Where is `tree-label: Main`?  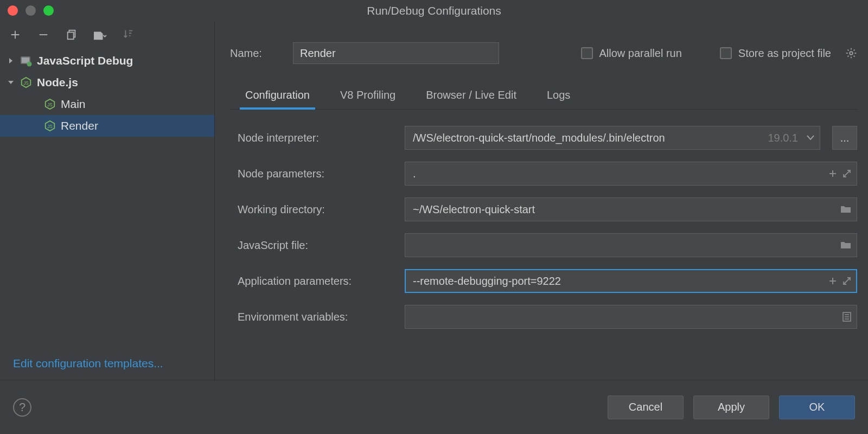 tree-label: Main is located at coordinates (73, 104).